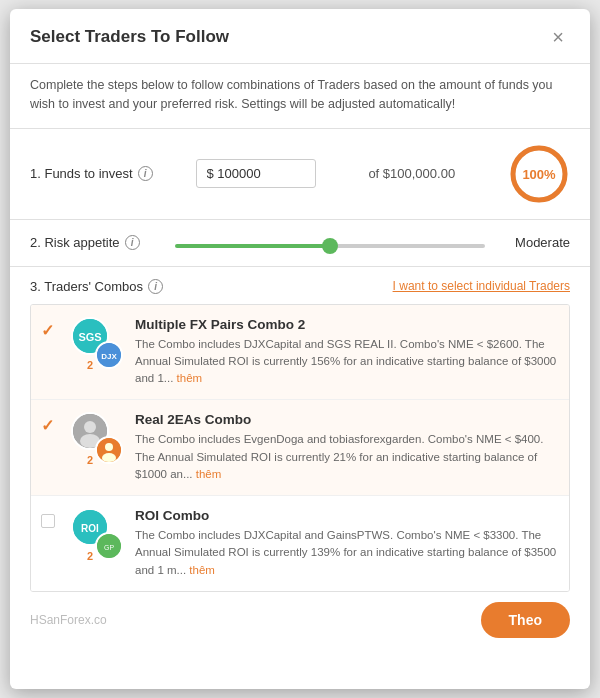 The width and height of the screenshot is (600, 698). Describe the element at coordinates (330, 246) in the screenshot. I see `risk-slider` at that location.